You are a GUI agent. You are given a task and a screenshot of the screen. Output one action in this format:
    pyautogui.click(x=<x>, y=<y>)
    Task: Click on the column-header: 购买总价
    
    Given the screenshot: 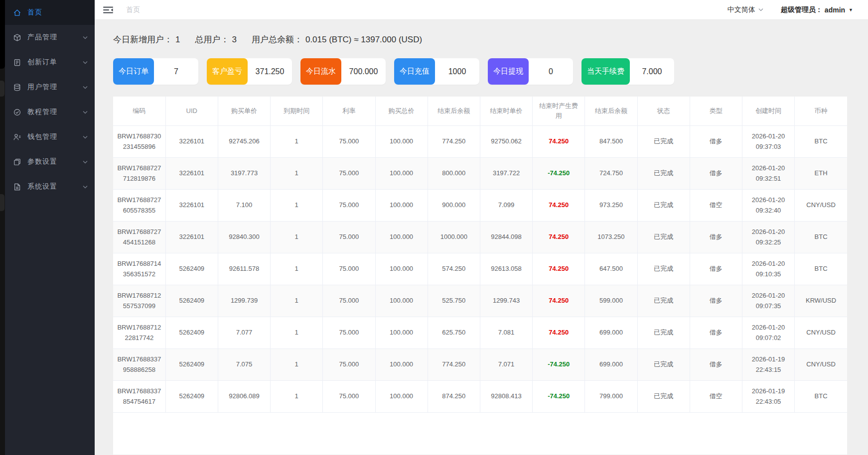 What is the action you would take?
    pyautogui.click(x=402, y=111)
    